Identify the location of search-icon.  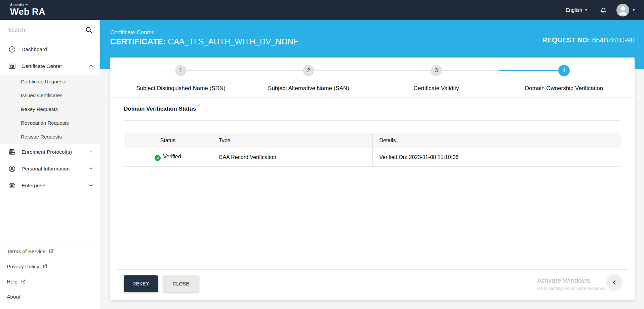
(89, 30).